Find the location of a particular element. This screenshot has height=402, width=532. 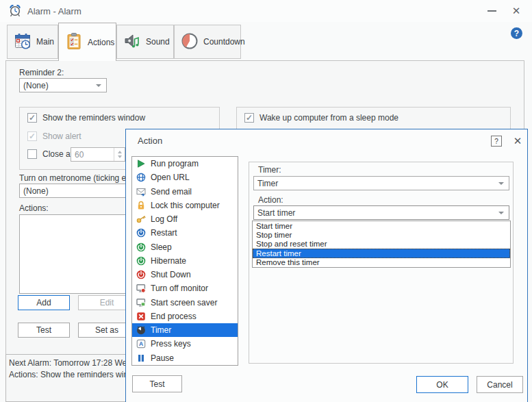

action-item-label: Log Off is located at coordinates (164, 219).